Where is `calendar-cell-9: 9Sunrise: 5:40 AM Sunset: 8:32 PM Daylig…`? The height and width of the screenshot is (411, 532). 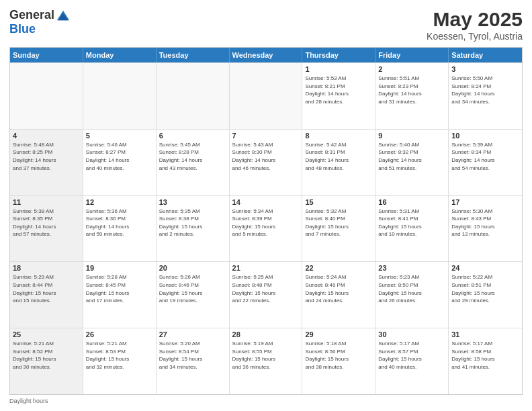
calendar-cell-9: 9Sunrise: 5:40 AM Sunset: 8:32 PM Daylig… is located at coordinates (412, 163).